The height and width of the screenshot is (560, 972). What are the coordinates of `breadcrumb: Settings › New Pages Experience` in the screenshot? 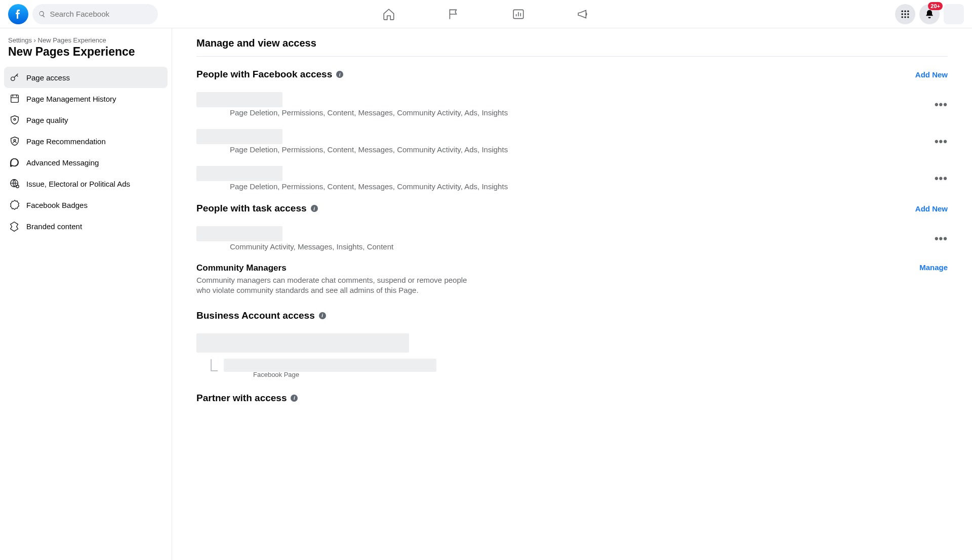 It's located at (86, 40).